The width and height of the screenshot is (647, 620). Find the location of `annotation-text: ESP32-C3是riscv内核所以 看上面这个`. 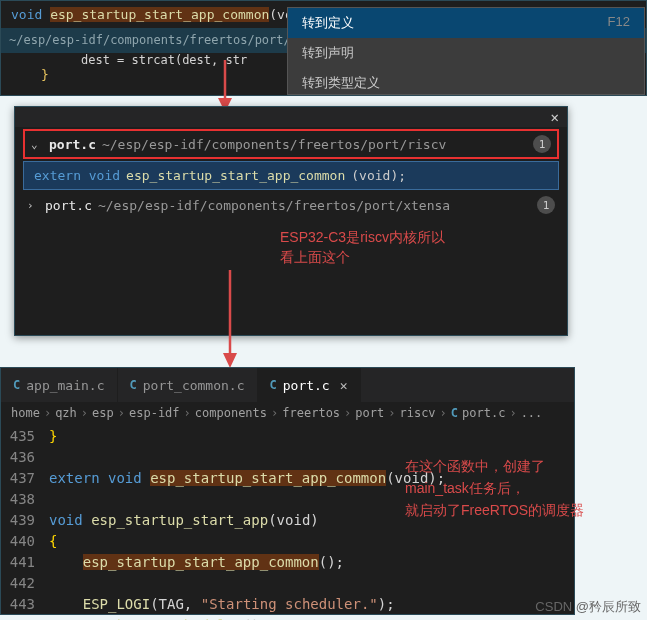

annotation-text: ESP32-C3是riscv内核所以 看上面这个 is located at coordinates (362, 247).